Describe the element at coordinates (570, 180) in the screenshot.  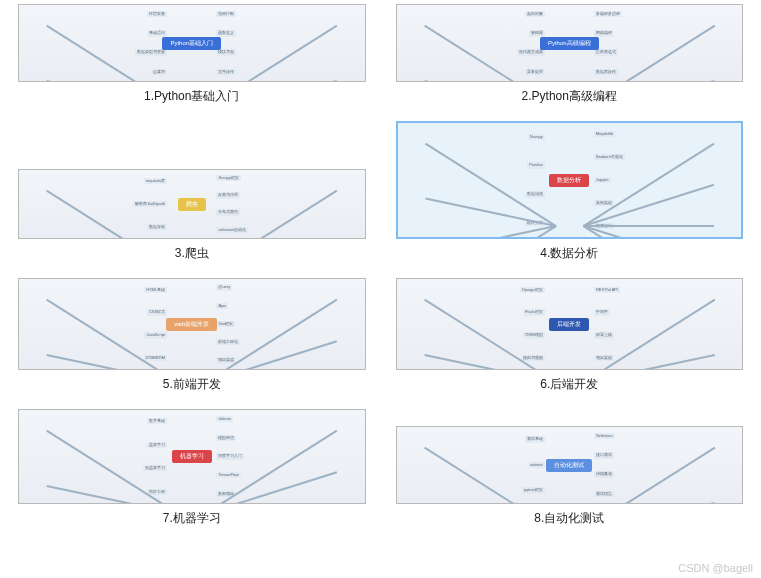
I see `mindmap-thumbnail: NumpyPandas数据清洗统计分析数据分析MatplotlibSeaborn…` at that location.